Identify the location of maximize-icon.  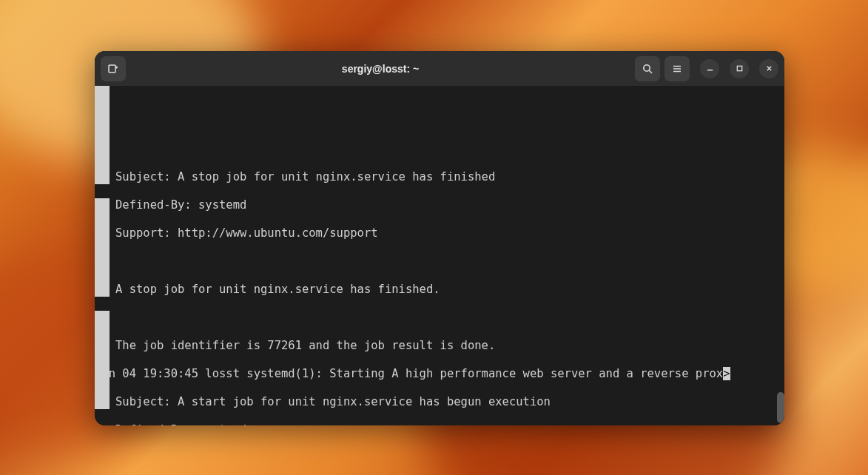
(740, 68).